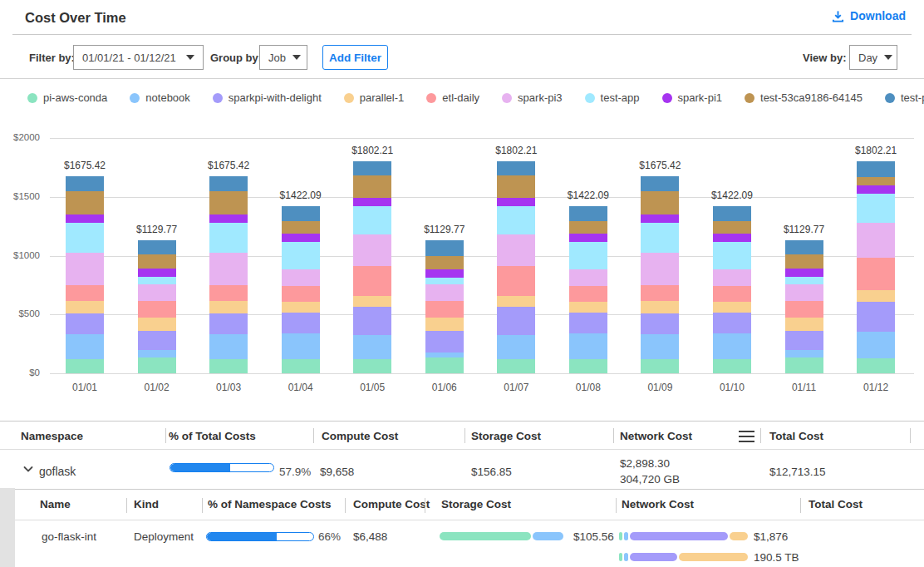  I want to click on date-range-value: 01/01/21 - 01/12/21, so click(130, 58).